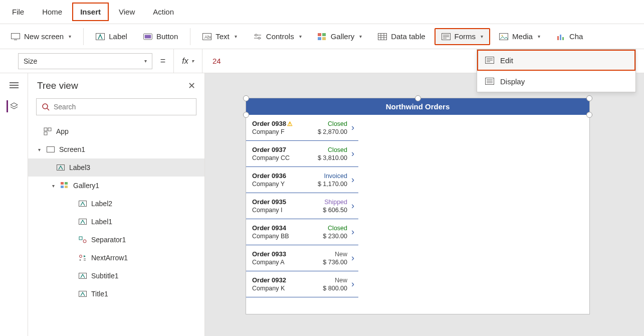  Describe the element at coordinates (288, 280) in the screenshot. I see `order-id: Order 0932` at that location.